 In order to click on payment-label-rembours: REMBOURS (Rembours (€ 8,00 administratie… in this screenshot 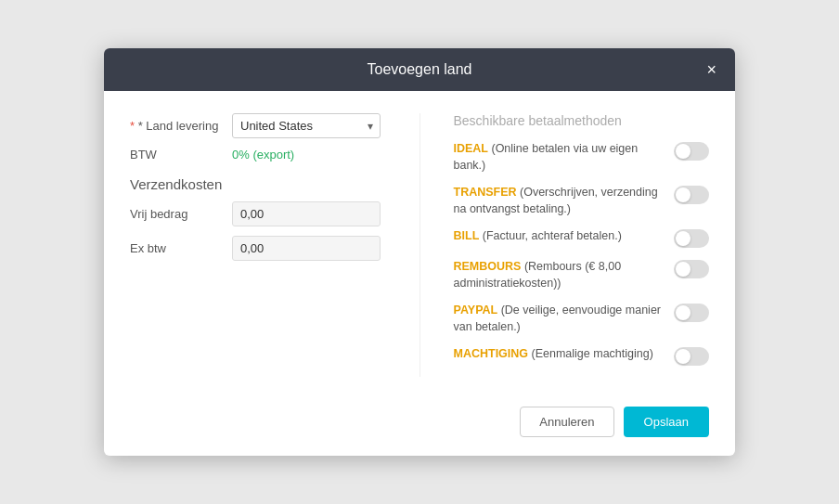, I will do `click(560, 275)`.